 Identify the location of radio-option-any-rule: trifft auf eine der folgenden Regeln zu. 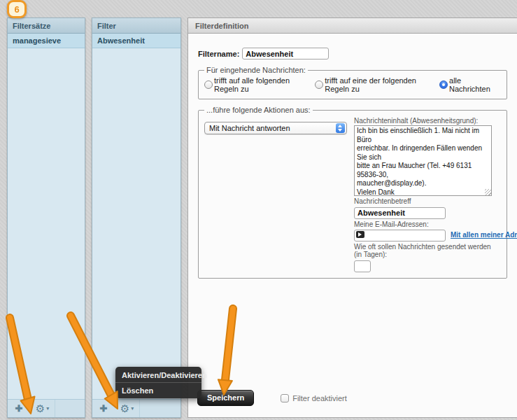
(374, 85).